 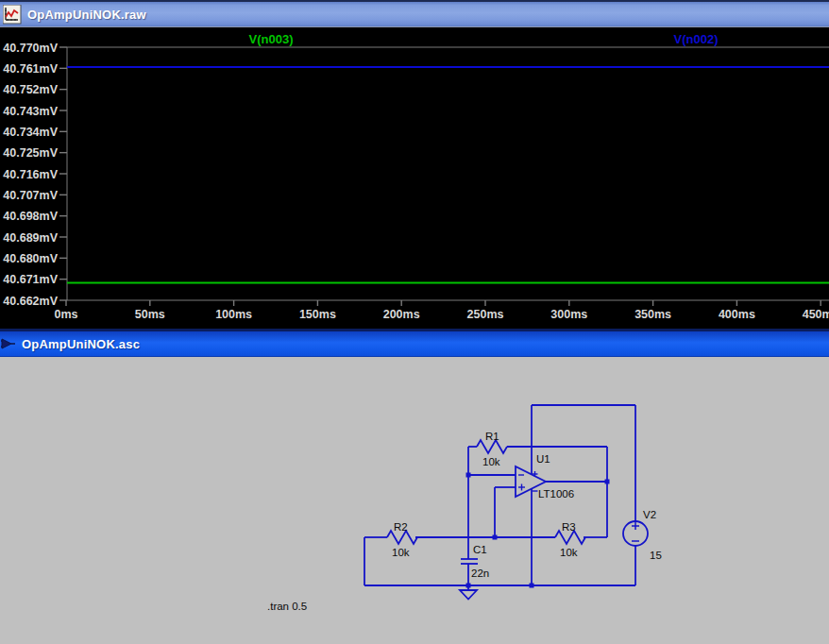 What do you see at coordinates (81, 344) in the screenshot?
I see `schematic-window-title: OpAmpUniNOK.asc` at bounding box center [81, 344].